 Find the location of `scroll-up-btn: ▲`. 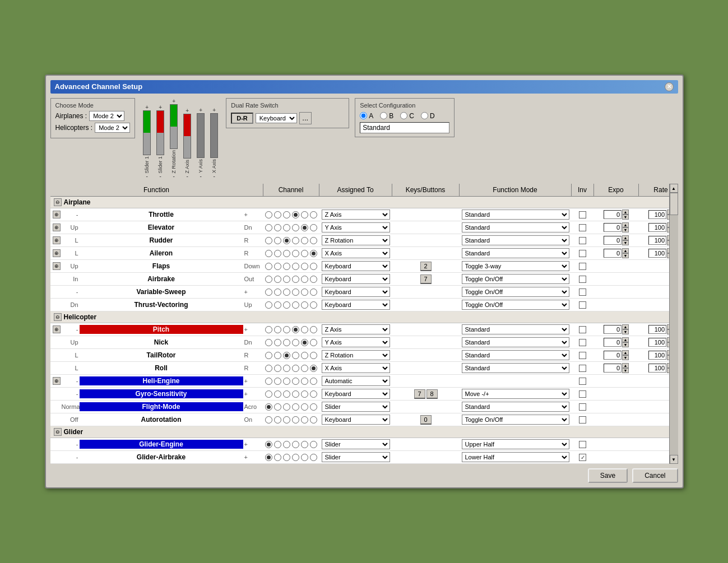

scroll-up-btn: ▲ is located at coordinates (674, 188).